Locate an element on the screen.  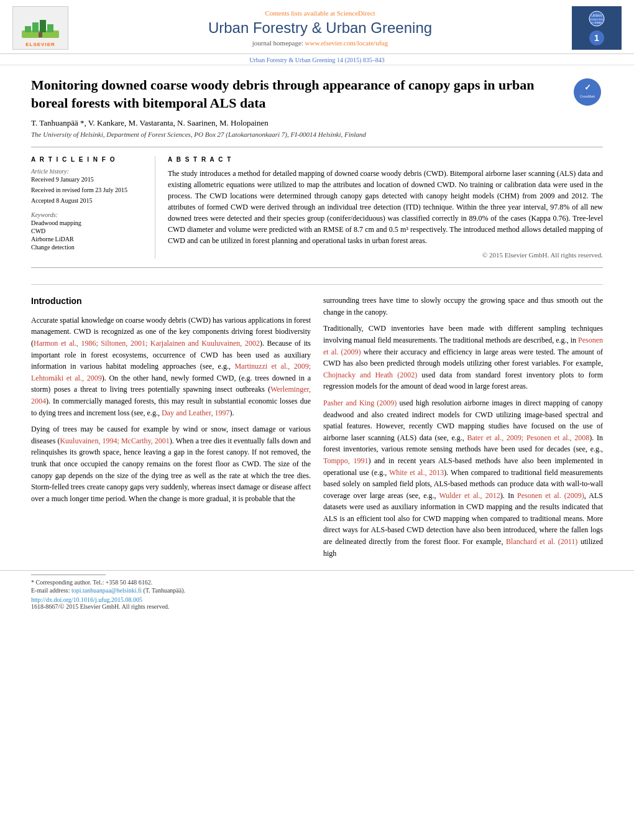
issn-line: 1618-8667/© 2015 Elsevier GmbH. All righ… is located at coordinates (317, 607).